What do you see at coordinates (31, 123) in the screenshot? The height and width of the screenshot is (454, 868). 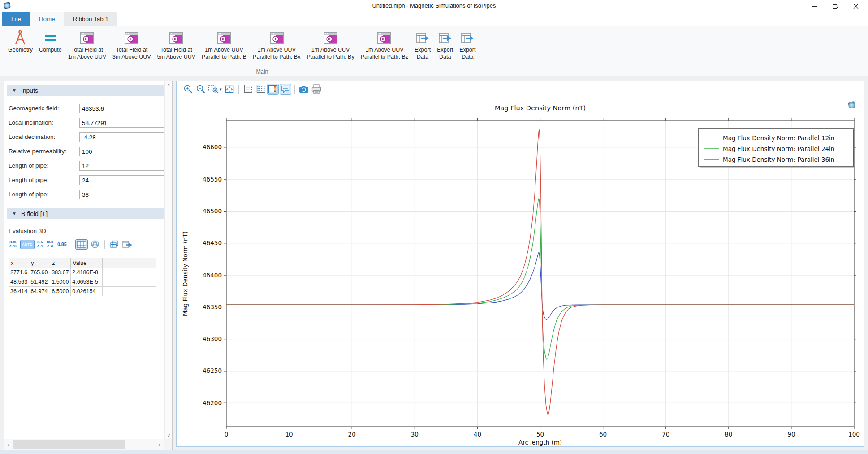 I see `input-label: Local inclination:` at bounding box center [31, 123].